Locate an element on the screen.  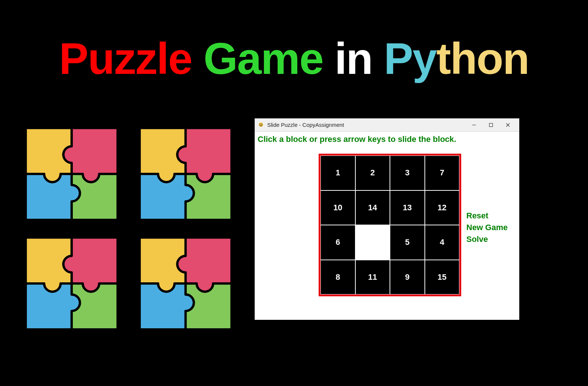
maximize-button is located at coordinates (491, 125).